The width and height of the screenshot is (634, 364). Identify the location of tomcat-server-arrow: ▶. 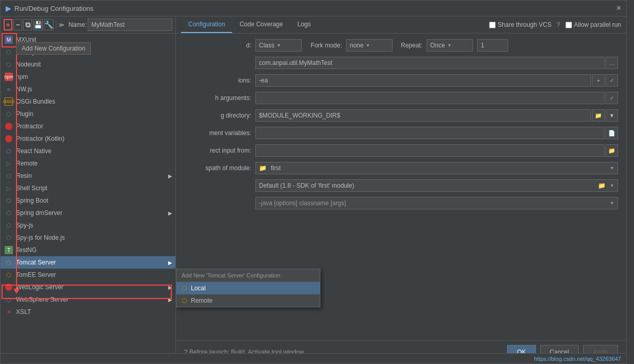
(170, 263).